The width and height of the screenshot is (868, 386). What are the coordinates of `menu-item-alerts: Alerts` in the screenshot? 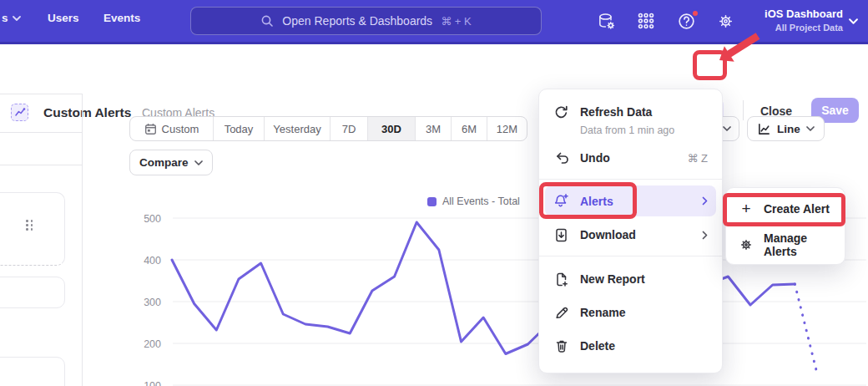 It's located at (631, 201).